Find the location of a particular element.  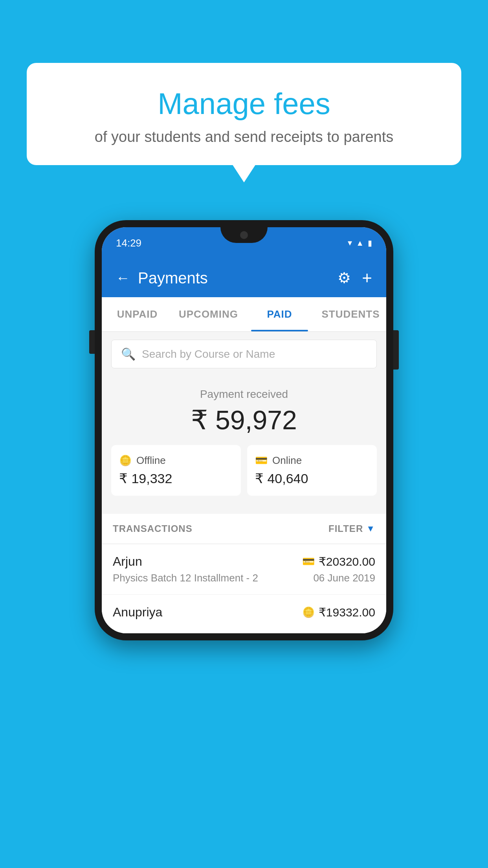

search-bar: 🔍 Search by Course or Name is located at coordinates (244, 354).